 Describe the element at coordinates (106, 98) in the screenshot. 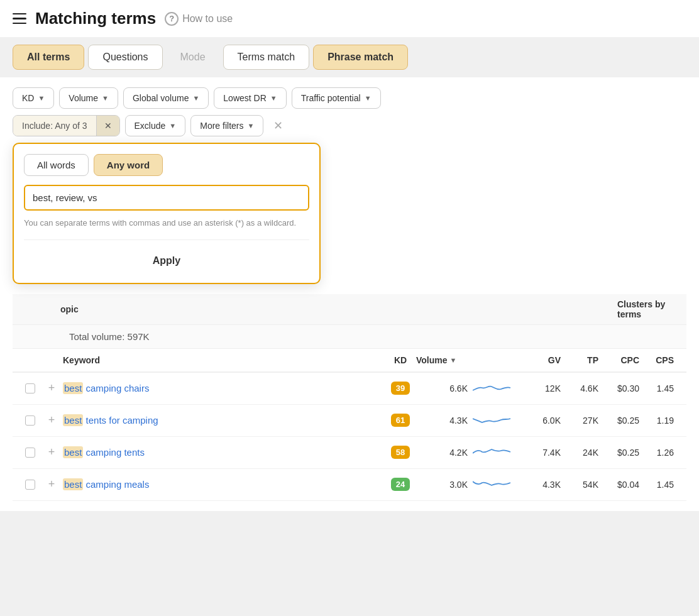

I see `volume-arrow-icon: ▼` at that location.